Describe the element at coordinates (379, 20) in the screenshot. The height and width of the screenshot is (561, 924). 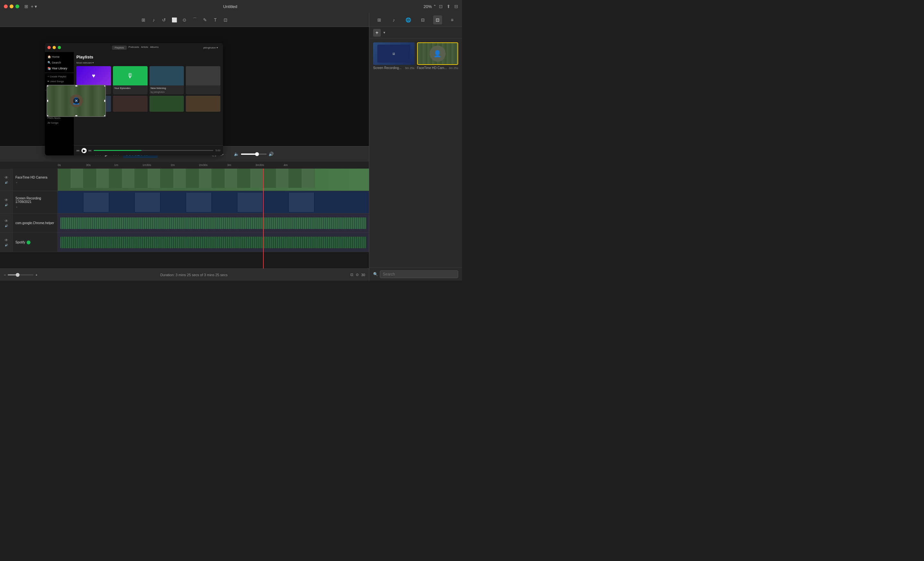
I see `rp-icon-grid: ⊞` at that location.